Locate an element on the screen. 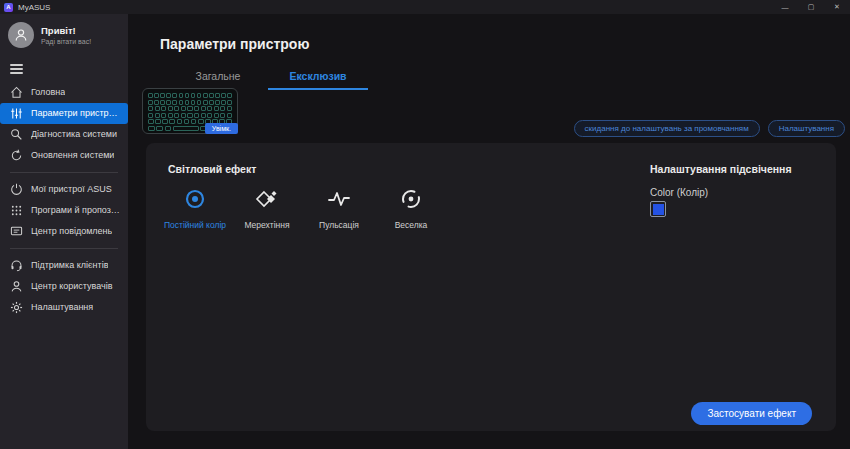 The width and height of the screenshot is (850, 449). user-icon is located at coordinates (16, 286).